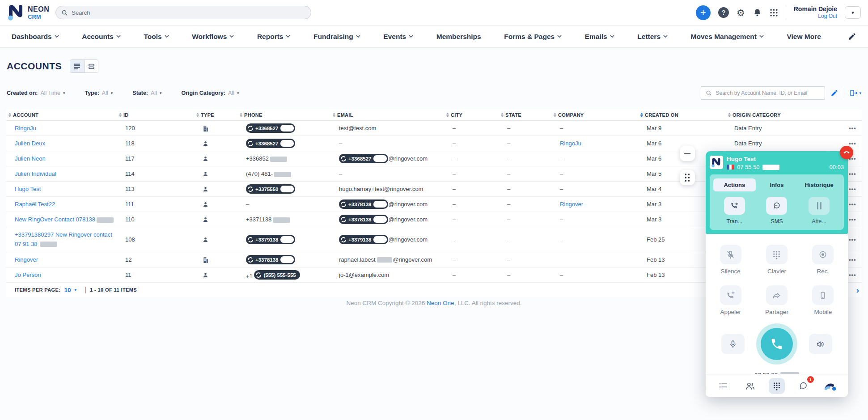 This screenshot has width=868, height=420. Describe the element at coordinates (777, 344) in the screenshot. I see `call-button` at that location.